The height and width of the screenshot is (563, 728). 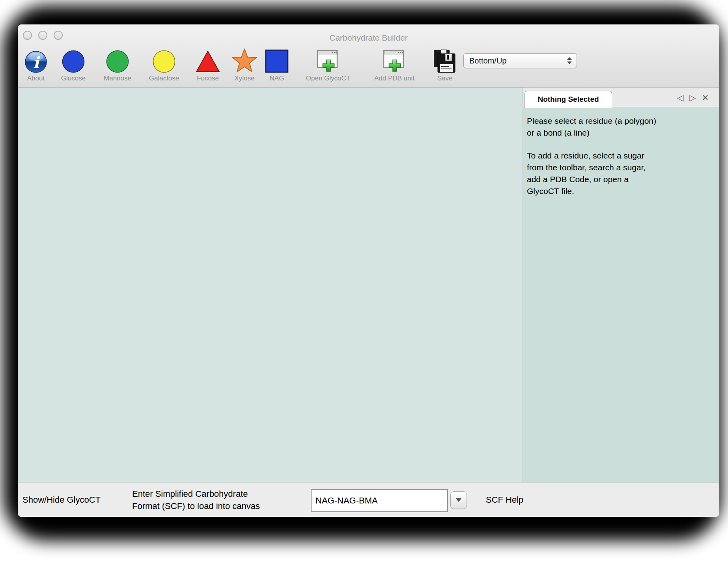 What do you see at coordinates (164, 65) in the screenshot?
I see `galactose-button: Galactose` at bounding box center [164, 65].